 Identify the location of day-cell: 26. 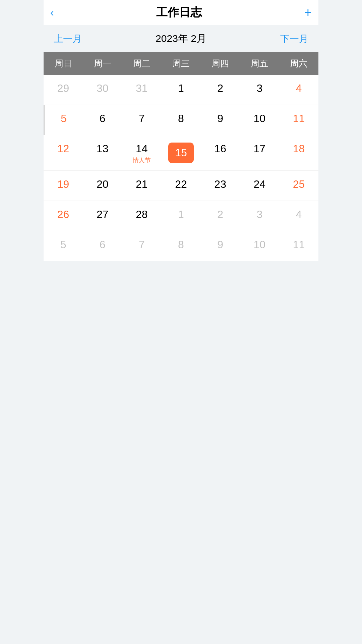
(63, 216).